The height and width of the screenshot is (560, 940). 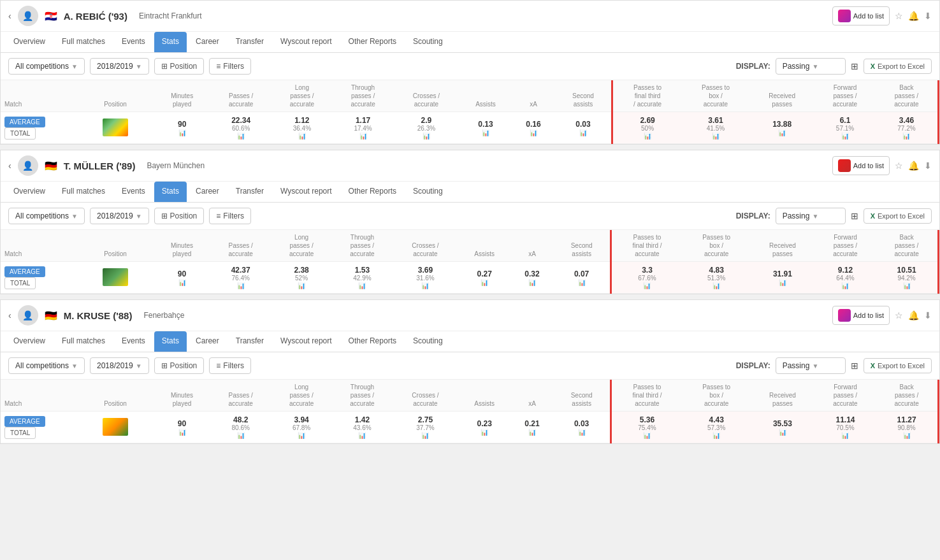 What do you see at coordinates (134, 42) in the screenshot?
I see `tab-events-rebic: Events` at bounding box center [134, 42].